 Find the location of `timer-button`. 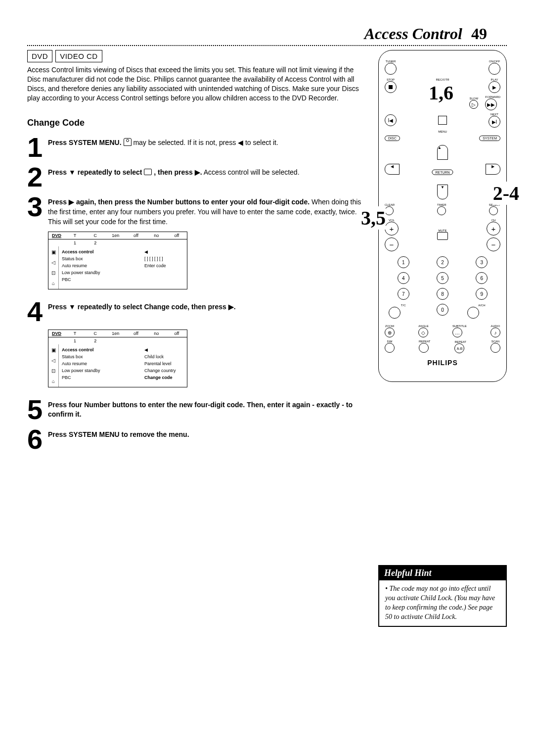

timer-button is located at coordinates (442, 211).